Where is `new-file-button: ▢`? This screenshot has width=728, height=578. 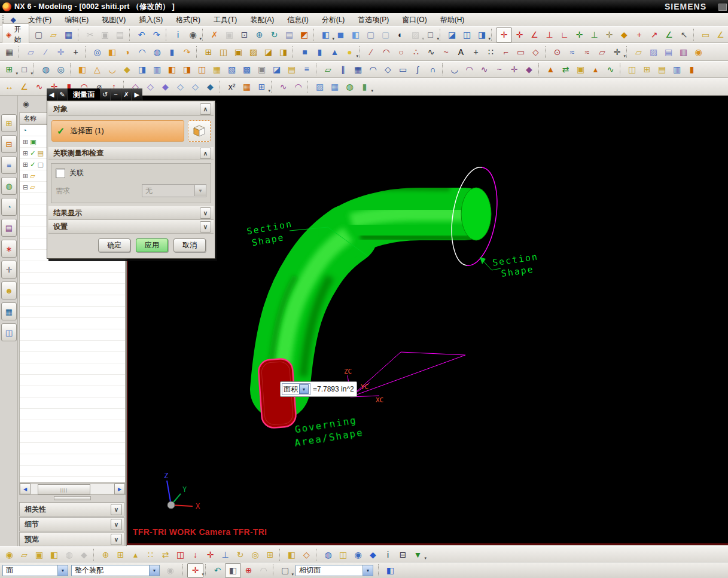 new-file-button: ▢ is located at coordinates (38, 35).